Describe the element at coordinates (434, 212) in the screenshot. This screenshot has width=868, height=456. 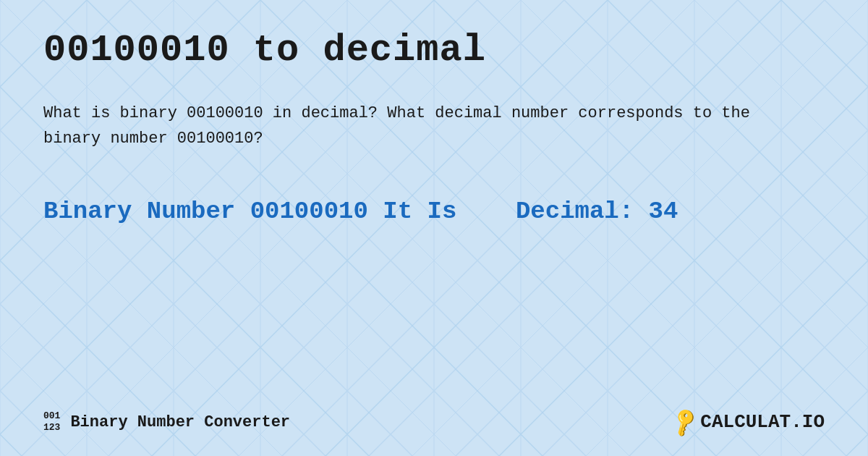
I see `result-section: Binary Number 00100010 It Is Decimal: 34` at that location.